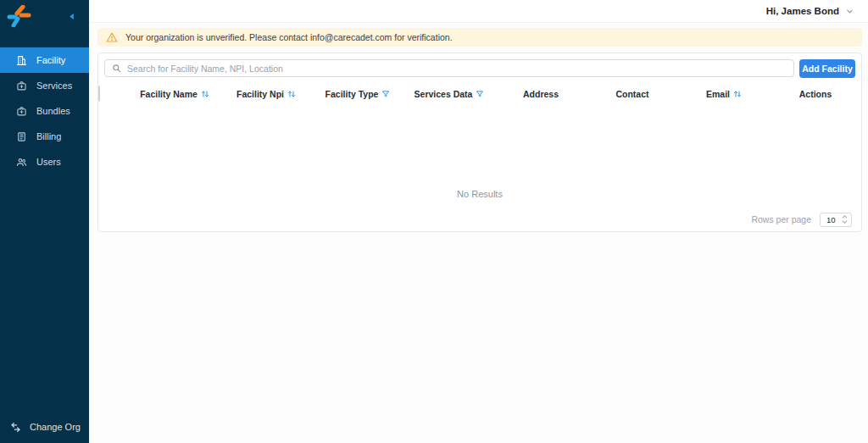 This screenshot has height=443, width=868. I want to click on table-header-row: Facility NameFacility NpiFacility TypeSe…, so click(480, 94).